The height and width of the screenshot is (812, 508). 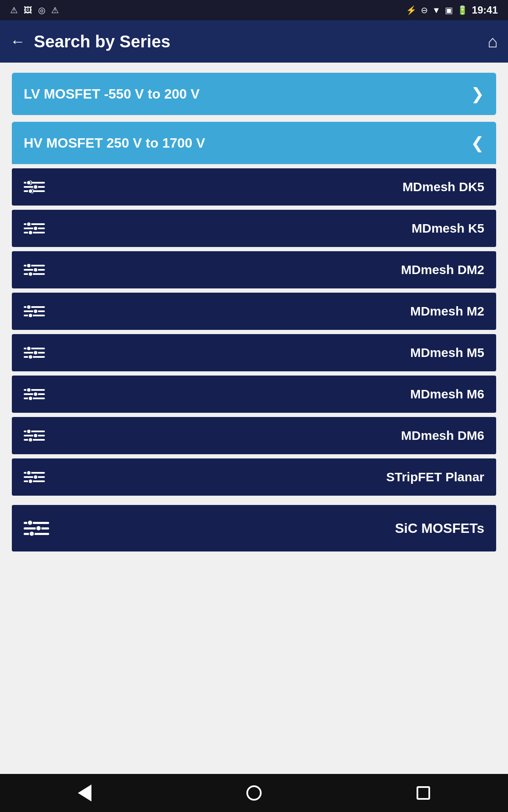 What do you see at coordinates (423, 793) in the screenshot?
I see `recents-nav-icon` at bounding box center [423, 793].